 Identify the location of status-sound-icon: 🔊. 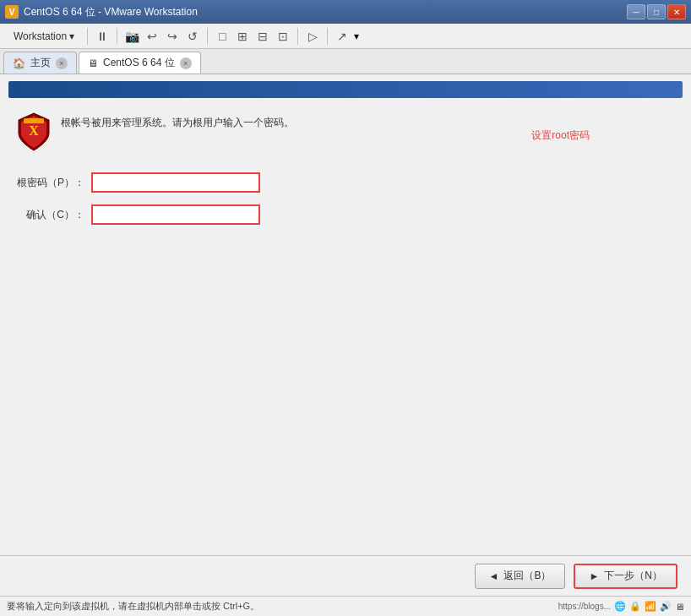
(666, 607).